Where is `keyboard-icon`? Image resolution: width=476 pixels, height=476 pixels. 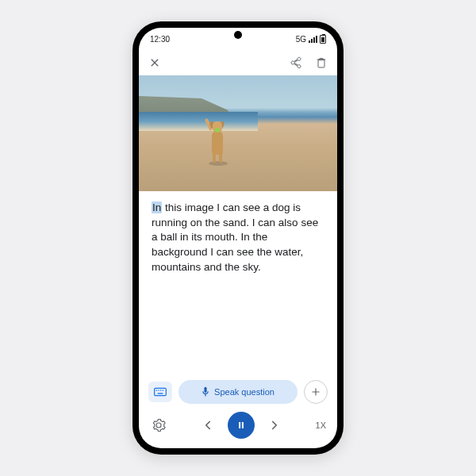 keyboard-icon is located at coordinates (160, 392).